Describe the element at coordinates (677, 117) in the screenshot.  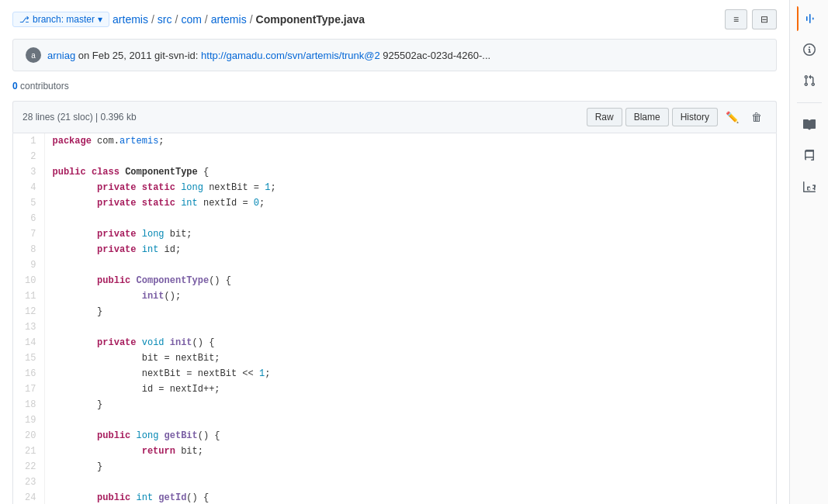
I see `file-meta-actions: Raw Blame History ✏️ 🗑` at that location.